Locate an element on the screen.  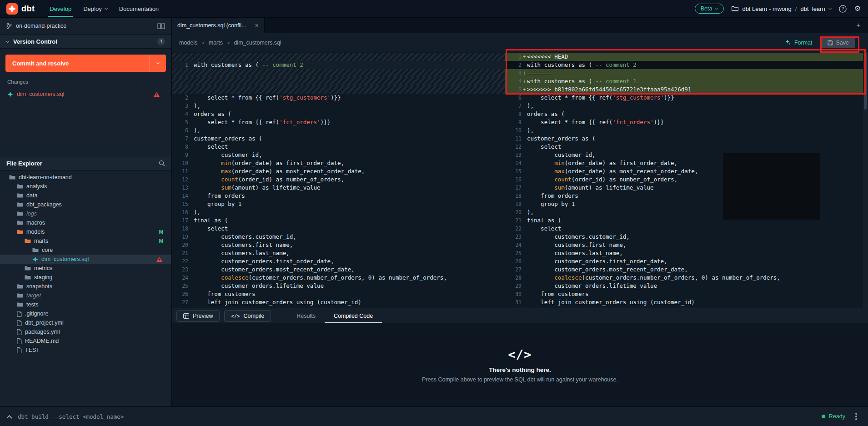
tree-item-macros: macros is located at coordinates (85, 223).